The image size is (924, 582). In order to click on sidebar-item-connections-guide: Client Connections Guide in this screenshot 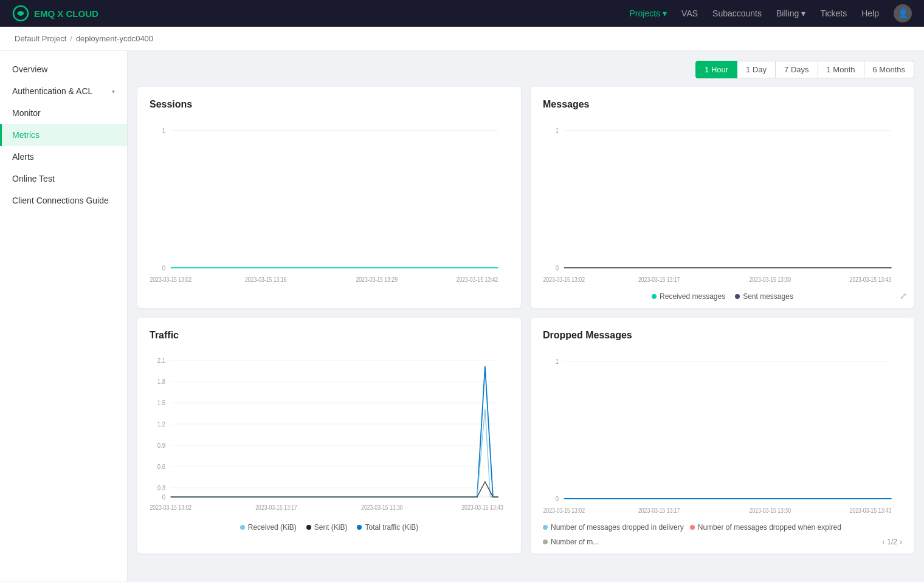, I will do `click(63, 200)`.